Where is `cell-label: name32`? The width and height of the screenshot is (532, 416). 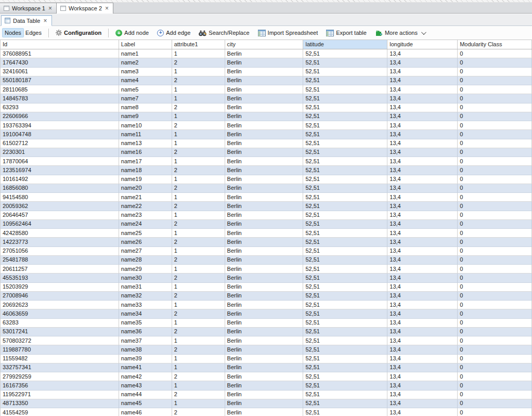 cell-label: name32 is located at coordinates (146, 296).